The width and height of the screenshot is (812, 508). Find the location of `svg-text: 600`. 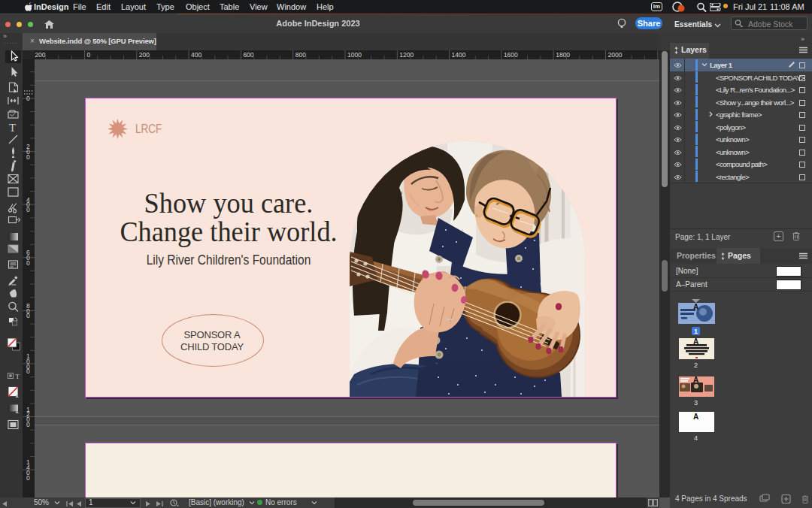

svg-text: 600 is located at coordinates (248, 55).